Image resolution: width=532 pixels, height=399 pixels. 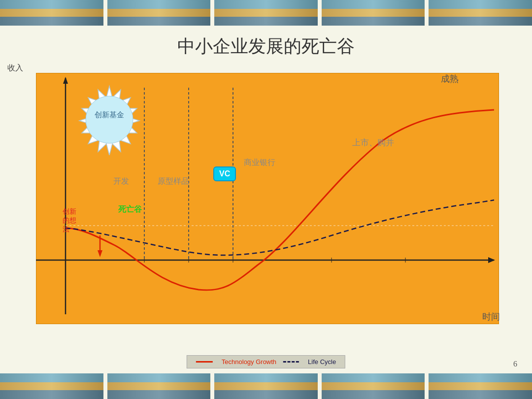 What do you see at coordinates (69, 221) in the screenshot?
I see `innovation-idea-text: 创新 的想 法` at bounding box center [69, 221].